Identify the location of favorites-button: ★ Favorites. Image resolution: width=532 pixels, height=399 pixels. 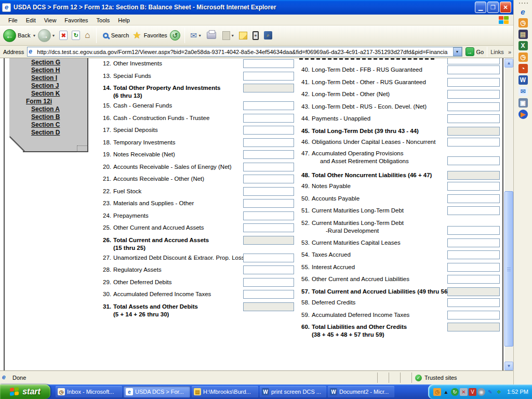
(150, 35).